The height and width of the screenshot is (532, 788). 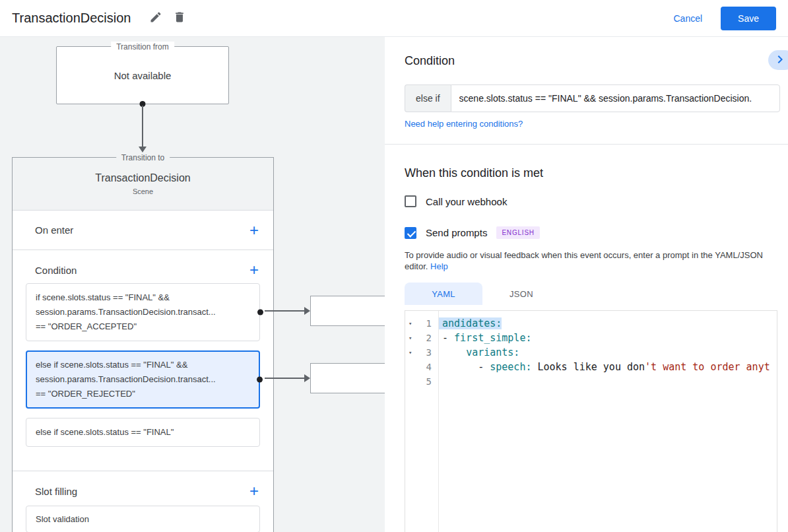 What do you see at coordinates (591, 367) in the screenshot?
I see `code-line: 4 - speech: Looks like you don't want to…` at bounding box center [591, 367].